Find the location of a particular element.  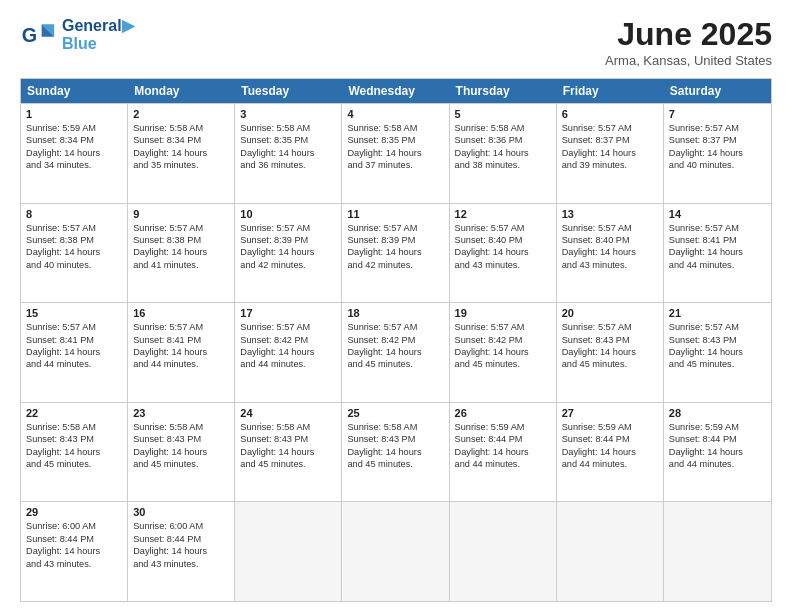

day-cell-13: 13Sunrise: 5:57 AM Sunset: 8:40 PM Dayli… is located at coordinates (610, 254).